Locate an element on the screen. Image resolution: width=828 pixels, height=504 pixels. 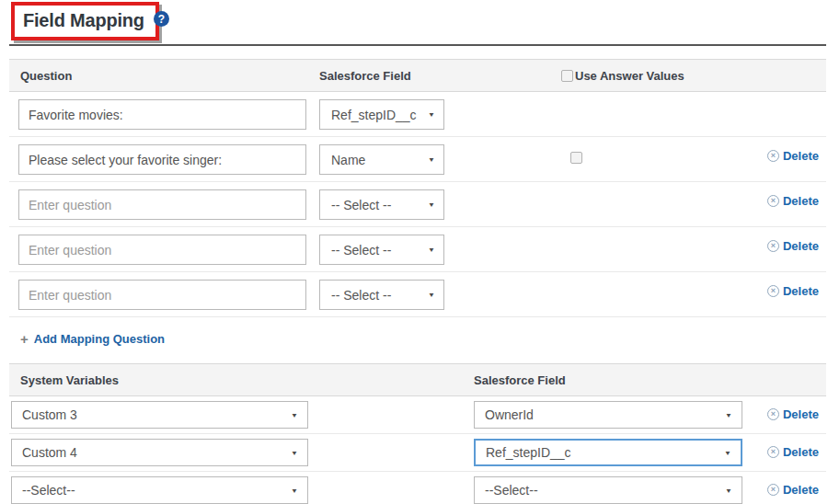
add-mapping-question-link: + Add Mapping Question is located at coordinates (92, 338).